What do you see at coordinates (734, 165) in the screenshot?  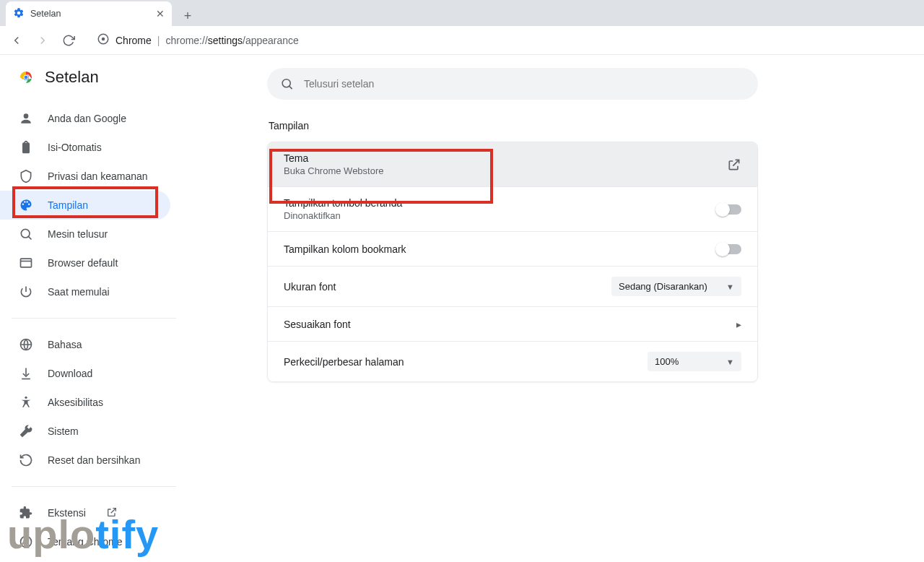 I see `open-in-new-icon` at bounding box center [734, 165].